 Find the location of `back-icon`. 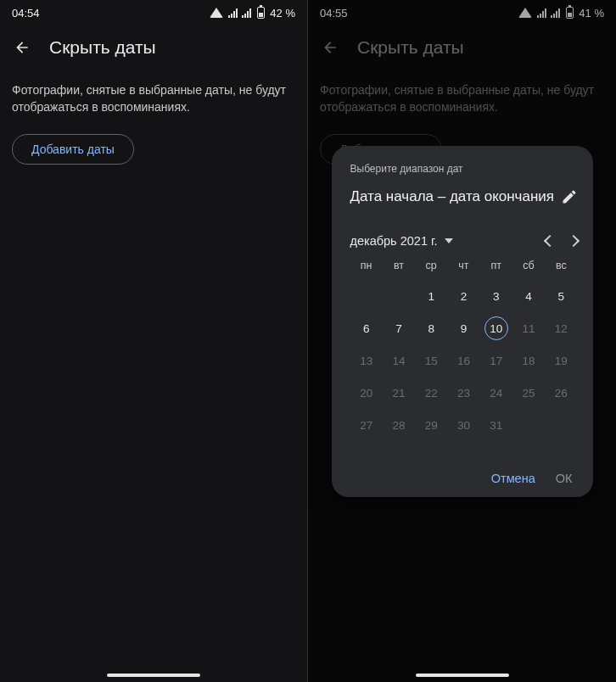

back-icon is located at coordinates (22, 48).